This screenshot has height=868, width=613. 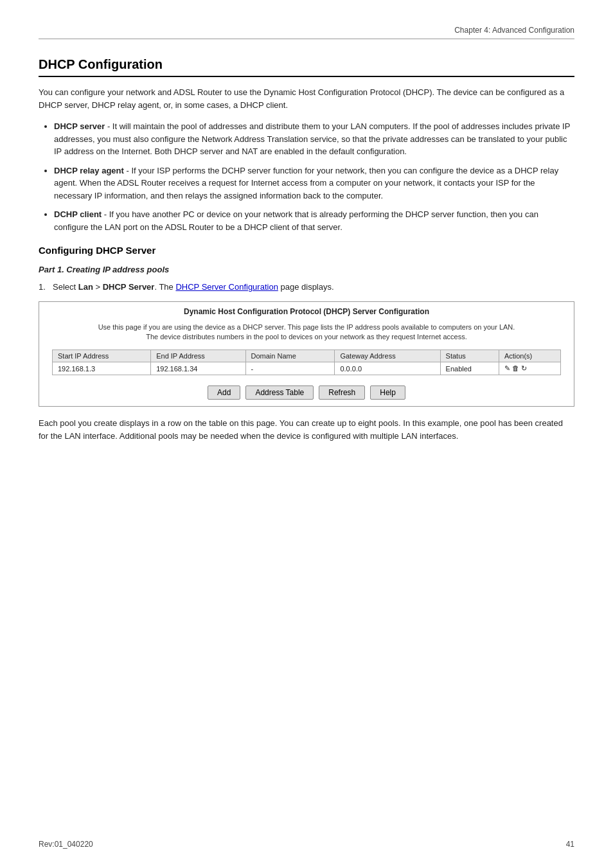 What do you see at coordinates (306, 334) in the screenshot?
I see `dhcp-box-desc: Use this page if you are using the devic…` at bounding box center [306, 334].